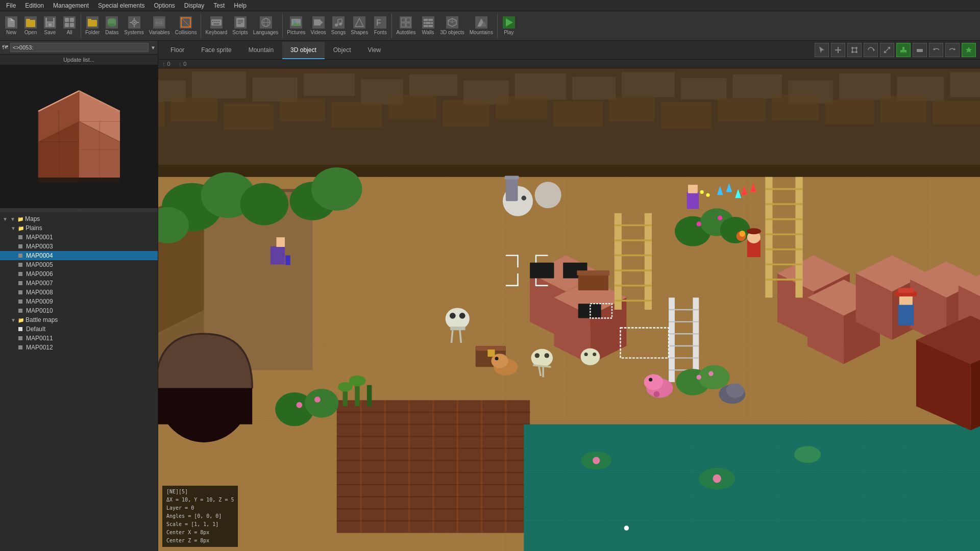 This screenshot has height=551, width=980. What do you see at coordinates (79, 265) in the screenshot?
I see `tree-item-map0005: MAP0005` at bounding box center [79, 265].